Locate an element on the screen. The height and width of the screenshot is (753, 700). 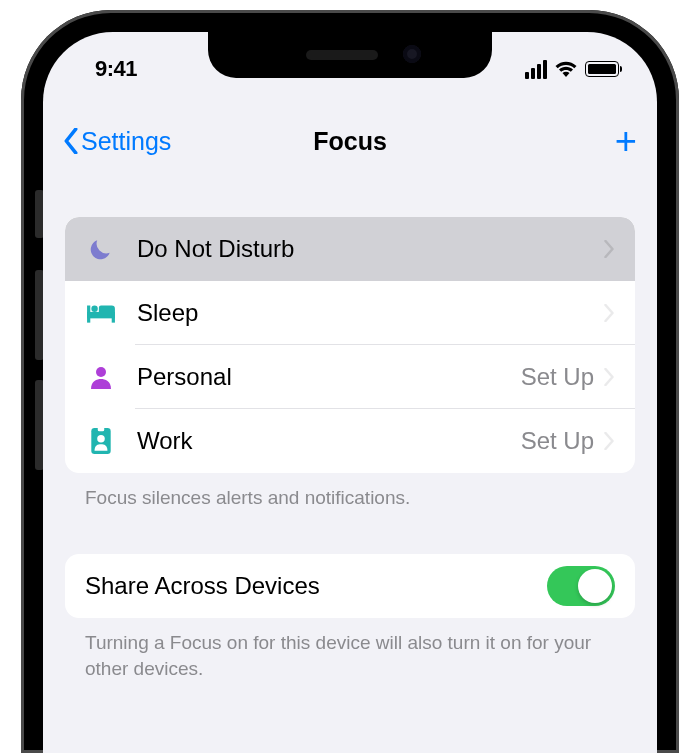
moon-icon is located at coordinates (101, 249).